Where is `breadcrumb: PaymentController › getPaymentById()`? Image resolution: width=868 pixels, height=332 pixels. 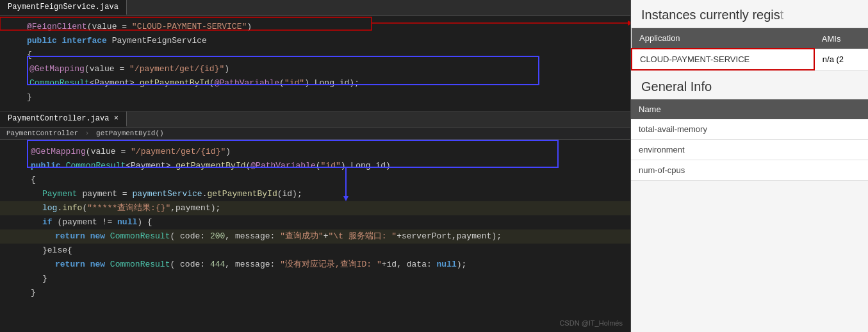 breadcrumb: PaymentController › getPaymentById() is located at coordinates (315, 133).